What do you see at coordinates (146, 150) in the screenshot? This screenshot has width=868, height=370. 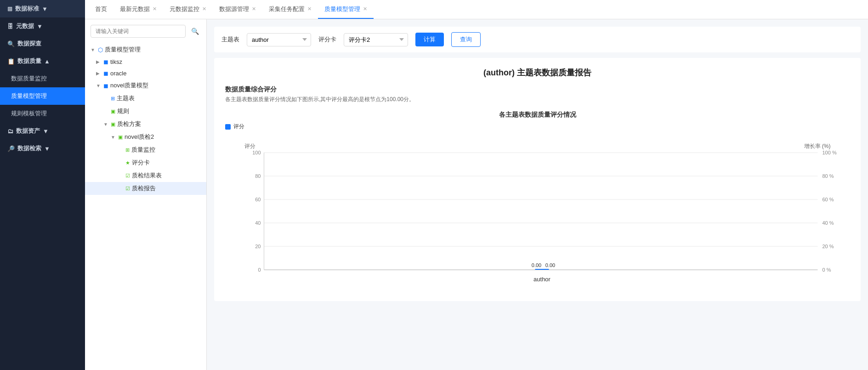 I see `tree-node-quality-monitor: ▶ ⊞ 质量监控` at bounding box center [146, 150].